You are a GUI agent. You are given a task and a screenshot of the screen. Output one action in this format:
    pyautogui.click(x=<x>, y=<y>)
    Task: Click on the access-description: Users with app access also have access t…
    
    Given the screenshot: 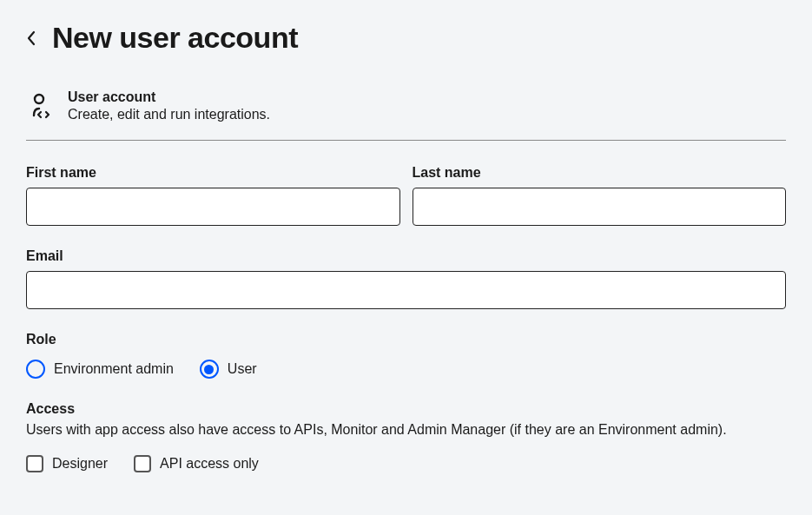 What is the action you would take?
    pyautogui.click(x=406, y=430)
    